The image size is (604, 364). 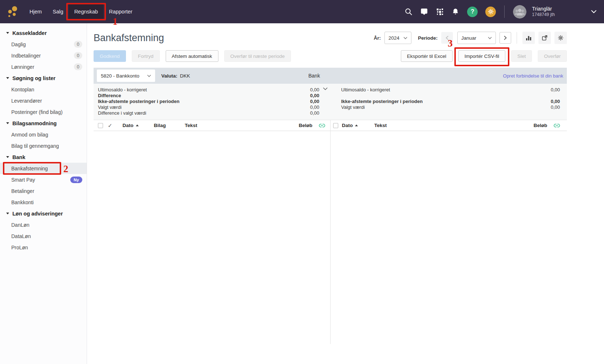 What do you see at coordinates (501, 12) in the screenshot?
I see `topbar-actions: ? Trianglär 1748749 jth` at bounding box center [501, 12].